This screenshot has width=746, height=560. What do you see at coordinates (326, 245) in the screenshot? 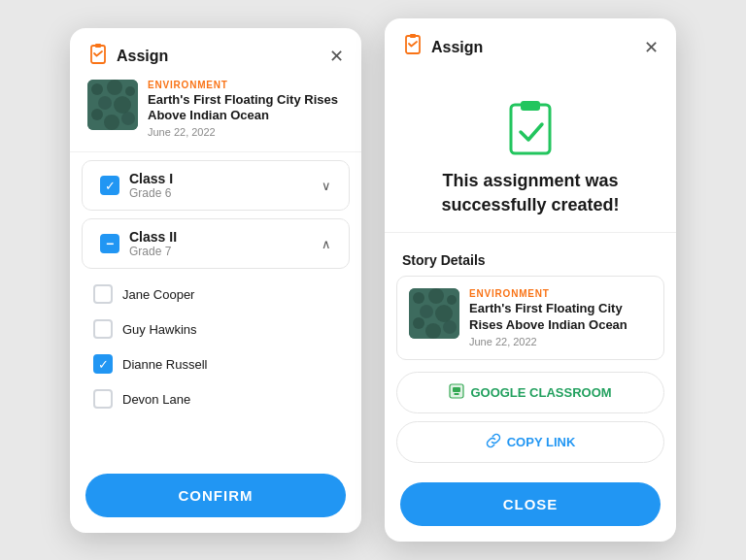
I see `chevron-up-icon-2: ∧` at bounding box center [326, 245].